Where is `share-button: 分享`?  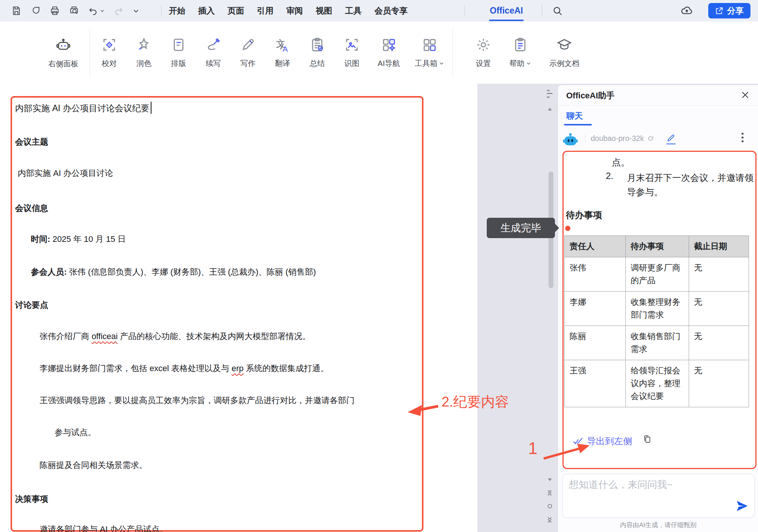 share-button: 分享 is located at coordinates (729, 11).